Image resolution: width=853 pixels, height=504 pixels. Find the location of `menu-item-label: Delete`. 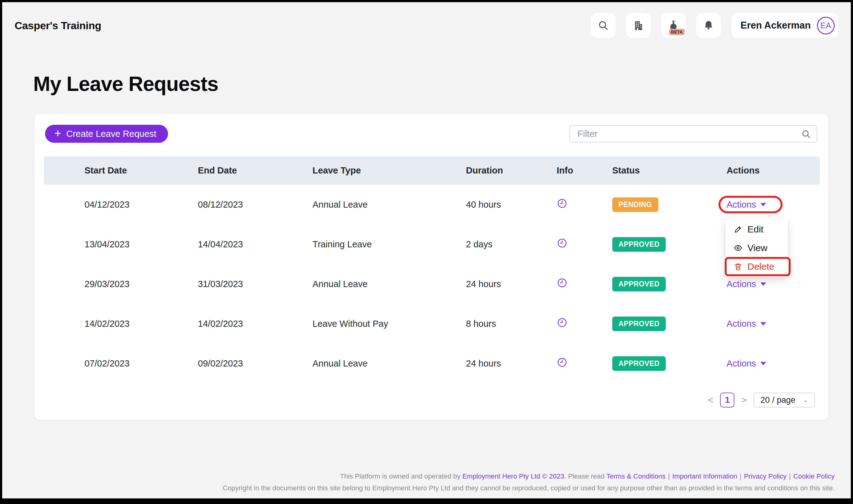

menu-item-label: Delete is located at coordinates (761, 266).